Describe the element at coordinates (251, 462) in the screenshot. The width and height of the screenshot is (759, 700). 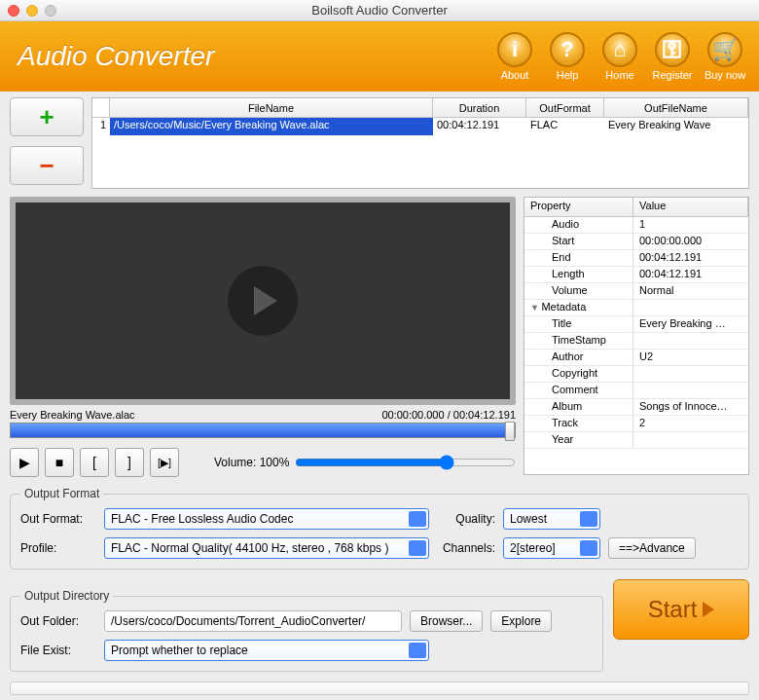
I see `volume-label: Volume: 100%` at that location.